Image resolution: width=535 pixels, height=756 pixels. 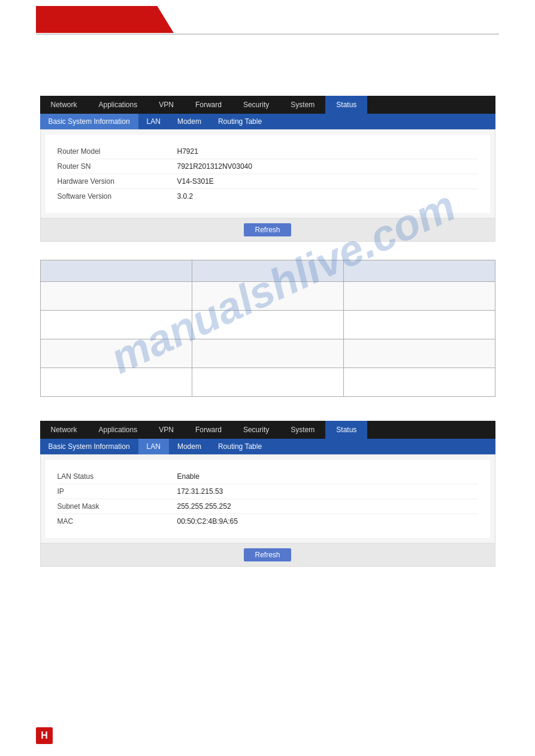 I want to click on bottom-content-area: LAN Status Enable IP 172.31.215.53 Subne…, so click(x=268, y=511).